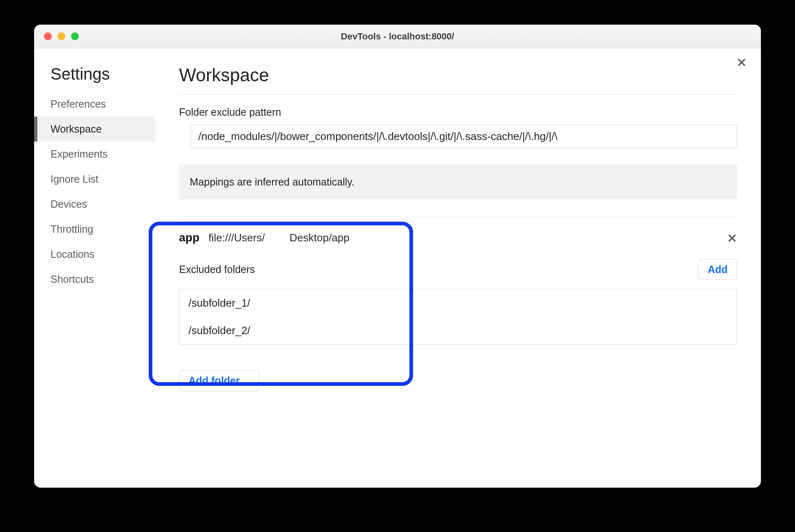 The height and width of the screenshot is (532, 795). What do you see at coordinates (94, 279) in the screenshot?
I see `sidebar-item-shortcuts: Shortcuts` at bounding box center [94, 279].